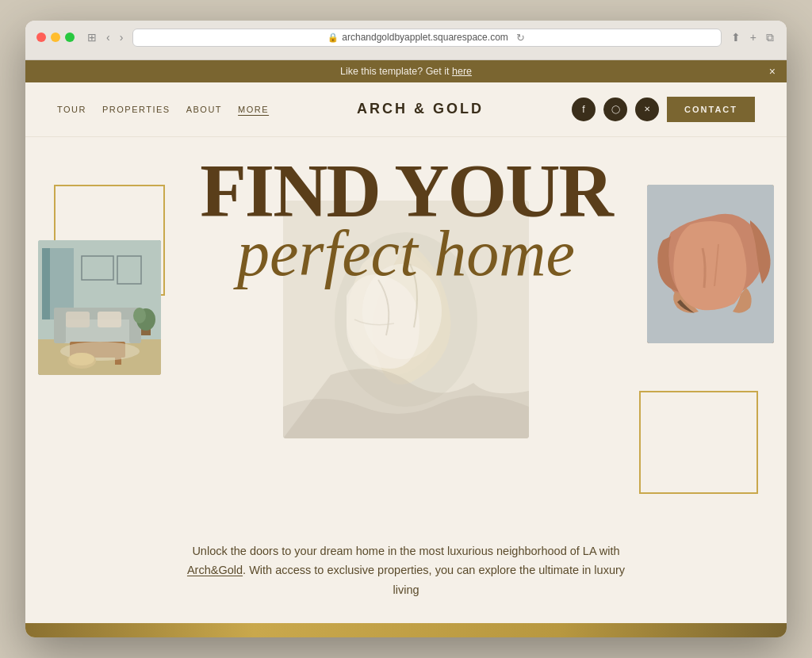  What do you see at coordinates (56, 37) in the screenshot?
I see `minimize-window-button` at bounding box center [56, 37].